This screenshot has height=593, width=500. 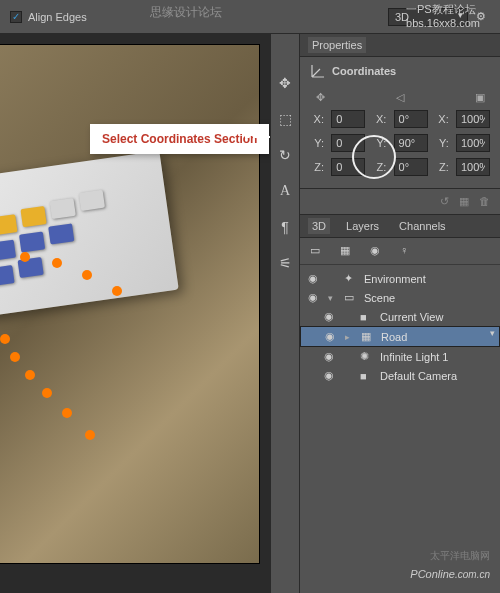 I want to click on expand-icon: ▾, so click(x=333, y=298).